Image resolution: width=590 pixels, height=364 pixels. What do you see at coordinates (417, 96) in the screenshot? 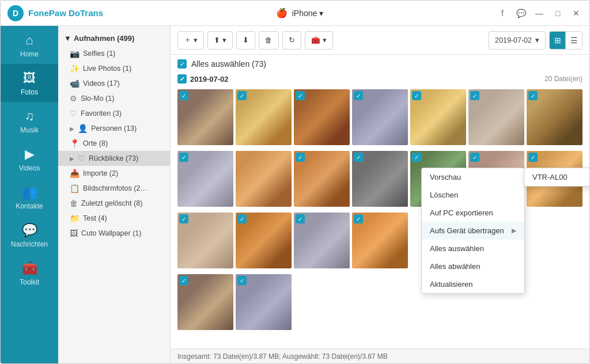
I see `photo-check-5: ✓` at bounding box center [417, 96].